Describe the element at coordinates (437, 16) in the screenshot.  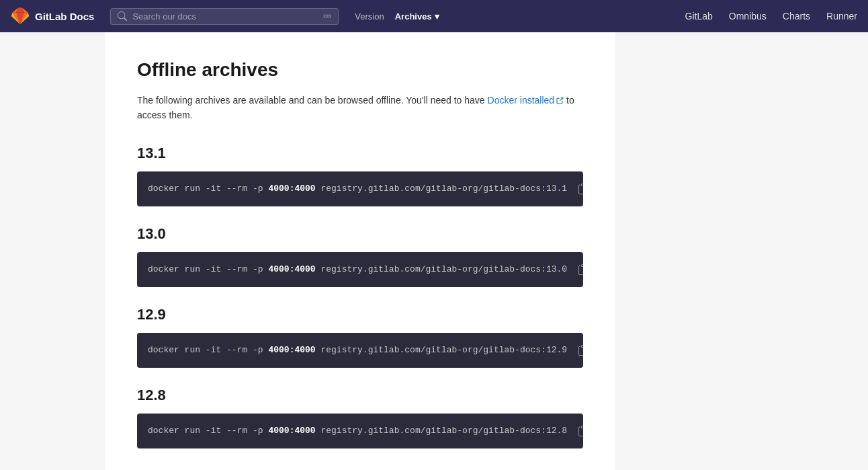
I see `chevron-down-icon: ▾` at that location.